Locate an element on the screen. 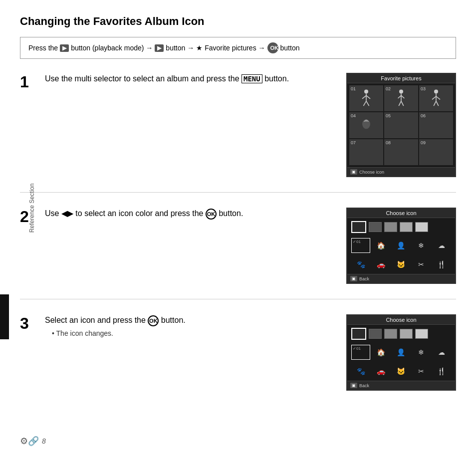 The image size is (476, 476). icon-cell-paw: 🐾 is located at coordinates (361, 264).